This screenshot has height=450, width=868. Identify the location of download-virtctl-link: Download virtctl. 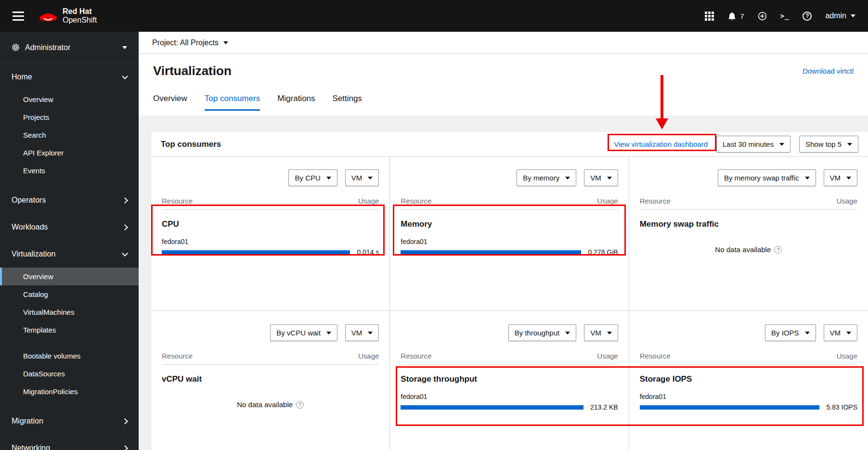
(828, 71).